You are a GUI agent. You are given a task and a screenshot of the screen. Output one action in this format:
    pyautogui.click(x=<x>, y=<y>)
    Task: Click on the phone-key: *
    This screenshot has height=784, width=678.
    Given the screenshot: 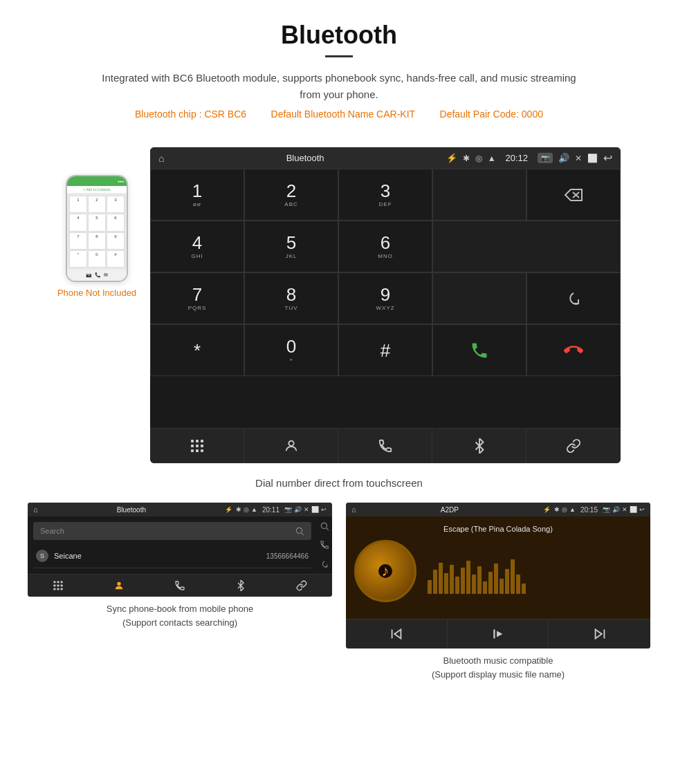 What is the action you would take?
    pyautogui.click(x=78, y=259)
    